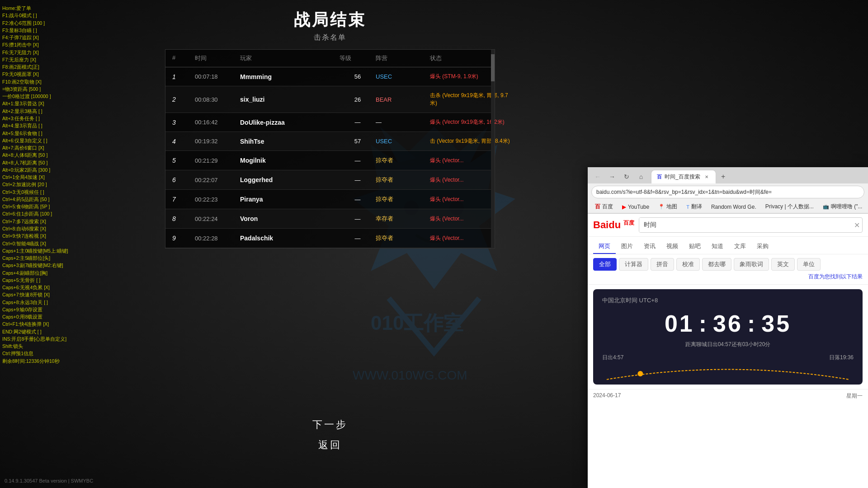 The image size is (868, 488). Describe the element at coordinates (45, 118) in the screenshot. I see `sidebar-item-alt3: Alt+3:任务任务 [ ]` at that location.